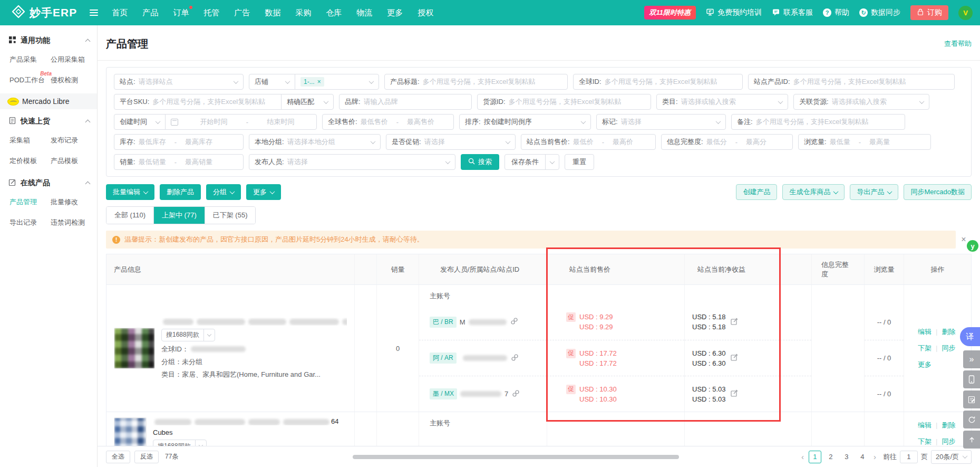  What do you see at coordinates (130, 215) in the screenshot?
I see `tab-all: 全部 (110)` at bounding box center [130, 215].